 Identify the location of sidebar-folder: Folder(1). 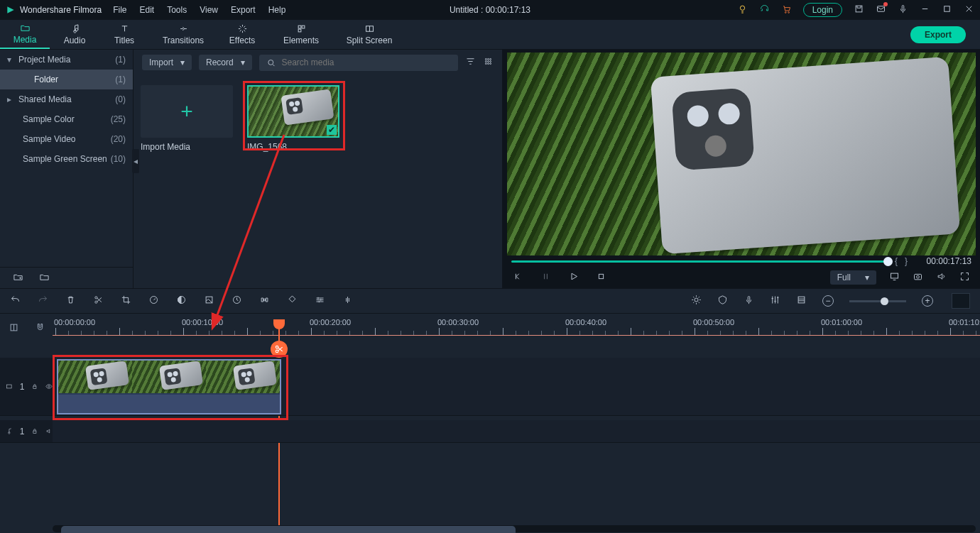
(67, 79).